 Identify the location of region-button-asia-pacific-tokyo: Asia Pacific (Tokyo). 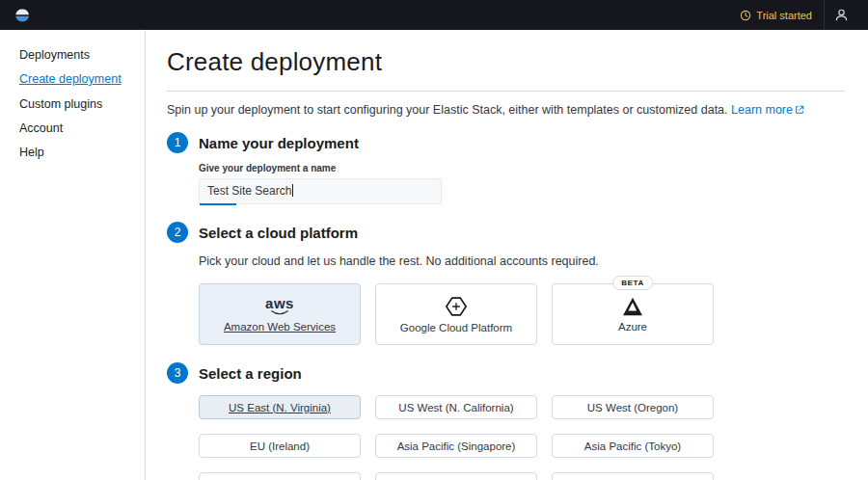
(633, 445).